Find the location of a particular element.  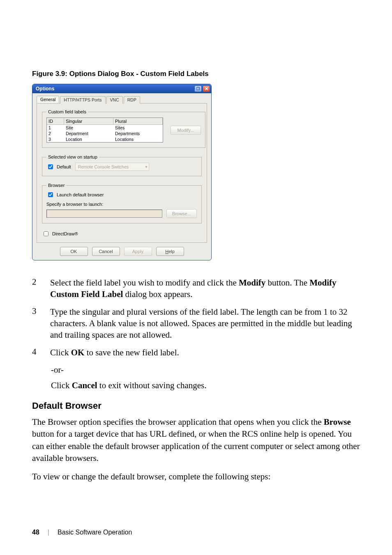

step-alt-text: Click Cancel to exit without saving chan… is located at coordinates (205, 385).